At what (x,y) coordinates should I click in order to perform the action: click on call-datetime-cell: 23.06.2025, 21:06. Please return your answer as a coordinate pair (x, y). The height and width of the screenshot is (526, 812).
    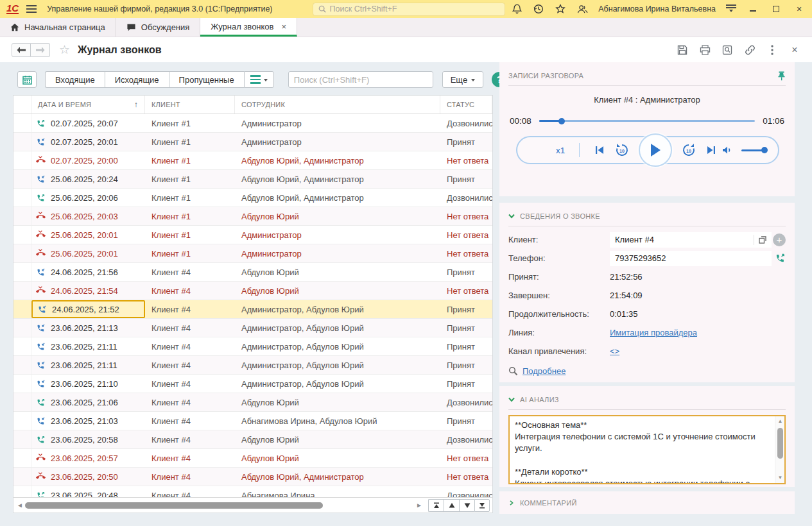
    Looking at the image, I should click on (89, 402).